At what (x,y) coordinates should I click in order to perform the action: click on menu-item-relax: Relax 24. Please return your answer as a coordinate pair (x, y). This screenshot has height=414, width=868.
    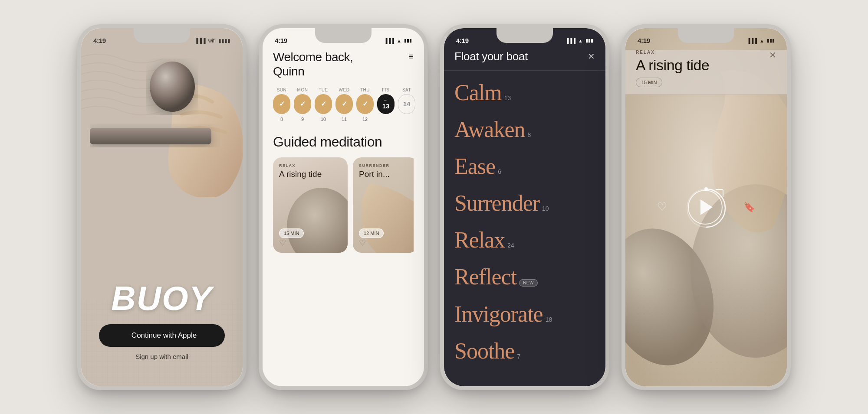
    Looking at the image, I should click on (525, 240).